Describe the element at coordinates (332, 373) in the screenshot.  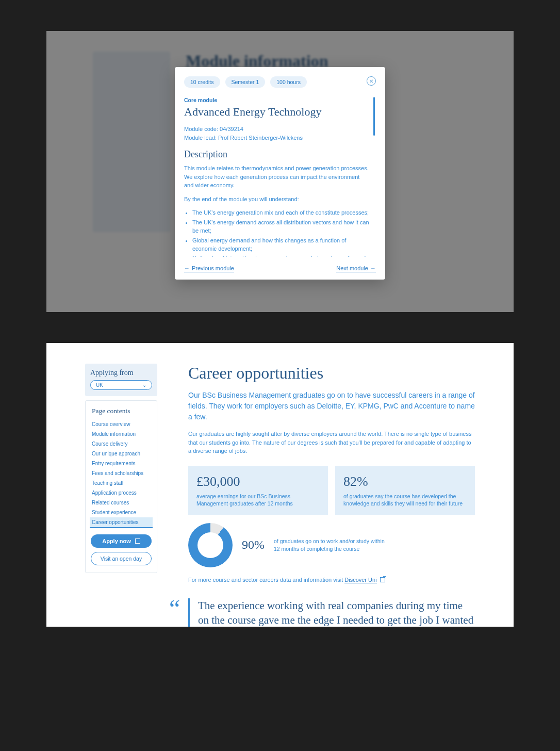
I see `page-title: Career opportunities` at that location.